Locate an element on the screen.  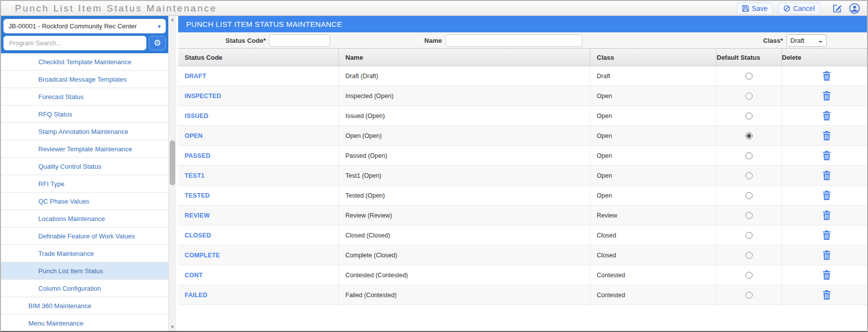
save-button: Save is located at coordinates (755, 8).